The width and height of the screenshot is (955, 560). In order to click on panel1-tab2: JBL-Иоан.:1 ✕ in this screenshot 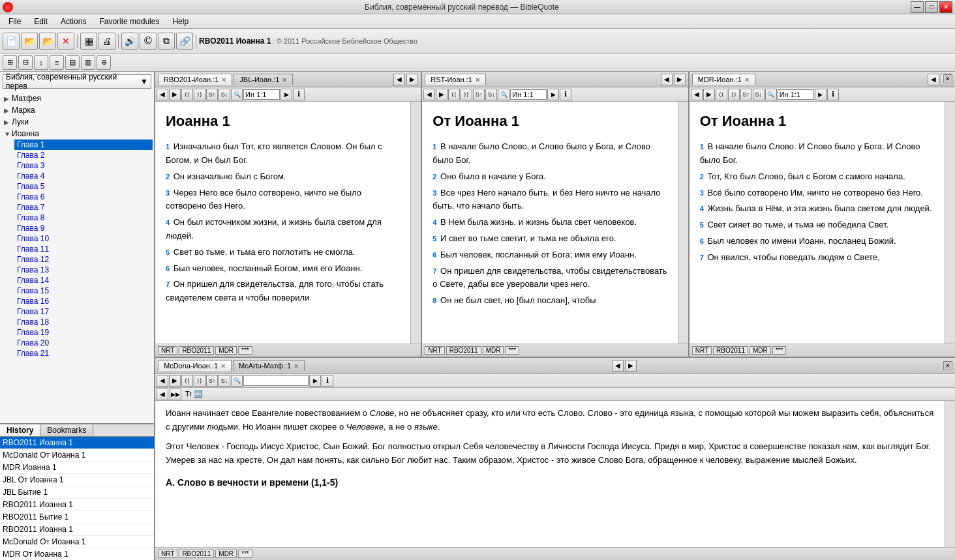, I will do `click(264, 80)`.